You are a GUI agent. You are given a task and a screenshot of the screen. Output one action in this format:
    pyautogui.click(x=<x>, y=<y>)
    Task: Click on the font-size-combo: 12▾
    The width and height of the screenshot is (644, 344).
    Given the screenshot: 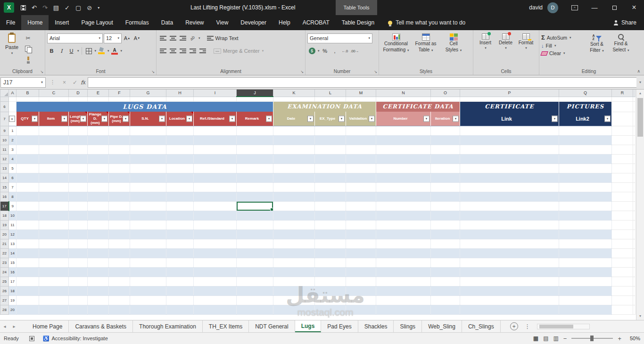 What is the action you would take?
    pyautogui.click(x=113, y=39)
    